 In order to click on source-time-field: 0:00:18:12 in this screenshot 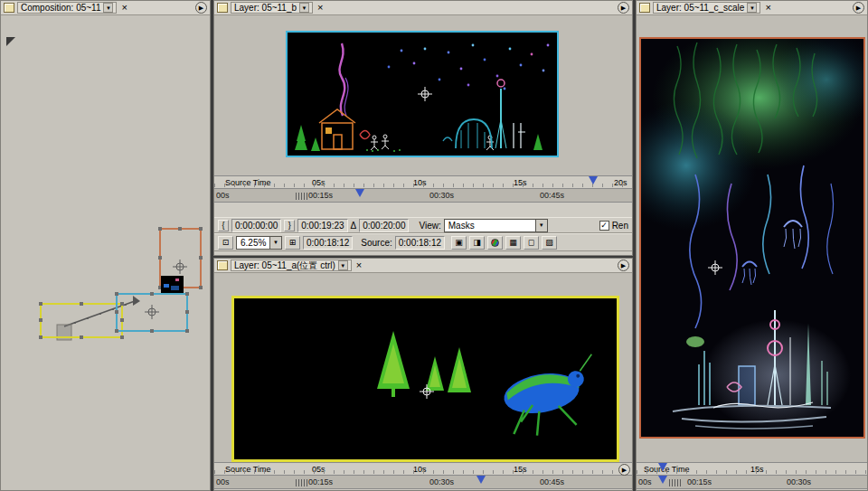, I will do `click(420, 242)`.